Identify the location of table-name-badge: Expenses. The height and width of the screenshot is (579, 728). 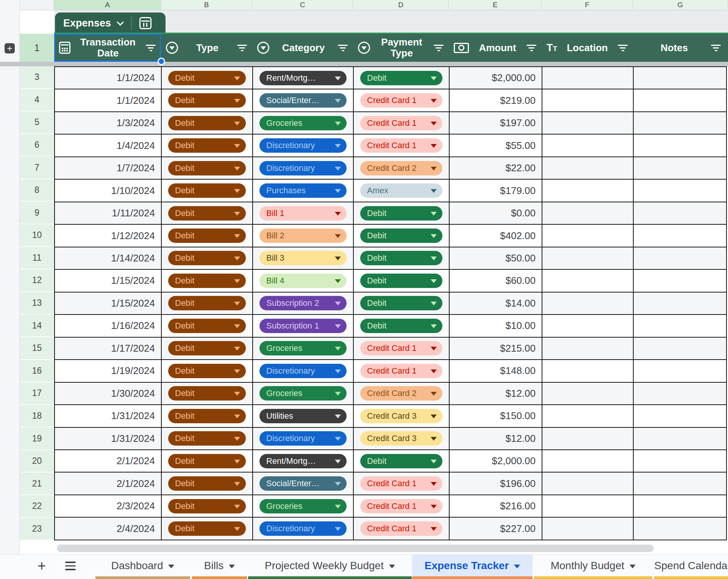
(110, 23).